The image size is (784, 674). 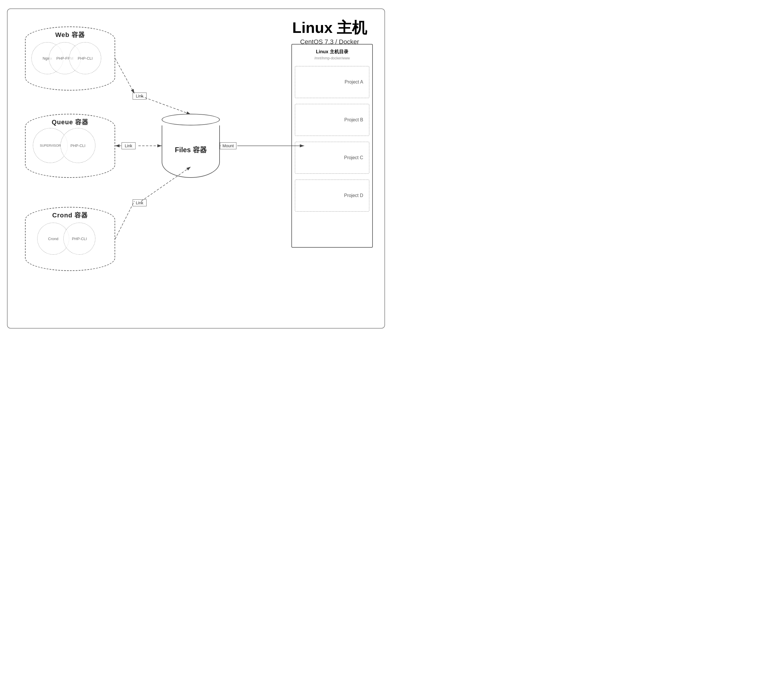 I want to click on crond-circles-area: Crond PHP-CLI, so click(x=70, y=245).